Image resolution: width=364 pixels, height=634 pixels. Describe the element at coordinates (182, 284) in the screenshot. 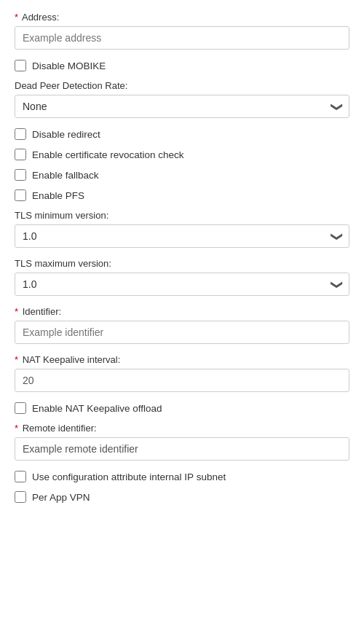

I see `tls-maximum-version-select: 1.0 1.1 1.2 1.3` at that location.